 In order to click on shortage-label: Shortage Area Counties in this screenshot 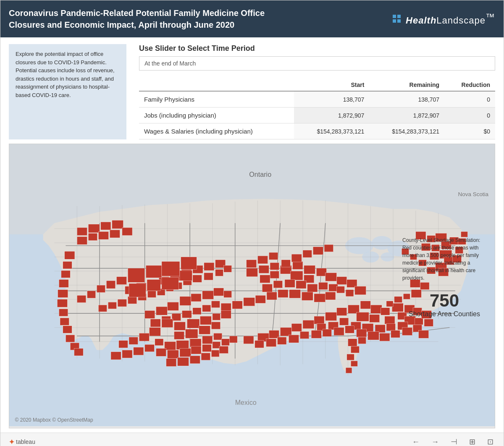, I will do `click(444, 314)`.